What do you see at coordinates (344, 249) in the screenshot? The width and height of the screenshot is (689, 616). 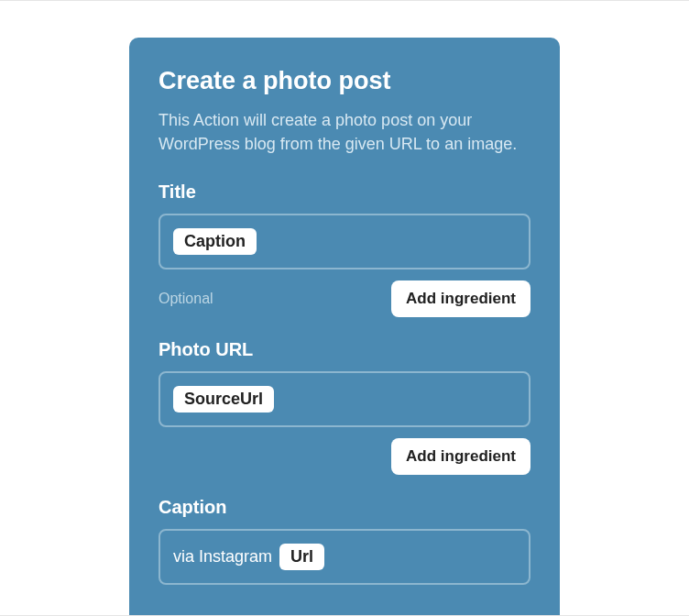 I see `field-title: Title Caption Optional Add ingredient` at bounding box center [344, 249].